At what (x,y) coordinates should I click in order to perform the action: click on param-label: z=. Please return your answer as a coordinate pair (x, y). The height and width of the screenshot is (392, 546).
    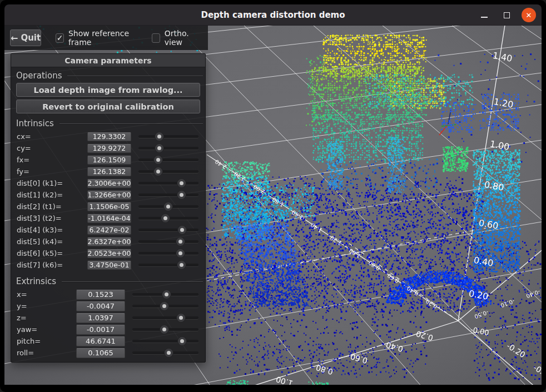
    Looking at the image, I should click on (47, 318).